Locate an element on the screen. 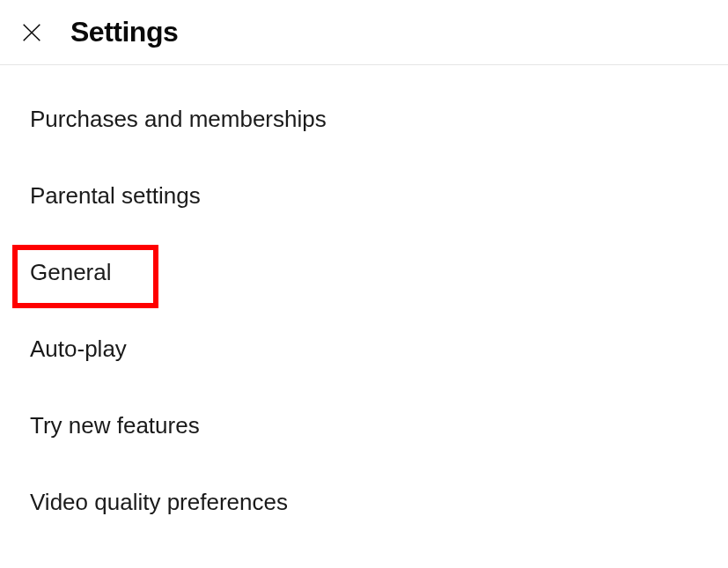  settings-item-label: Video quality preferences is located at coordinates (158, 502).